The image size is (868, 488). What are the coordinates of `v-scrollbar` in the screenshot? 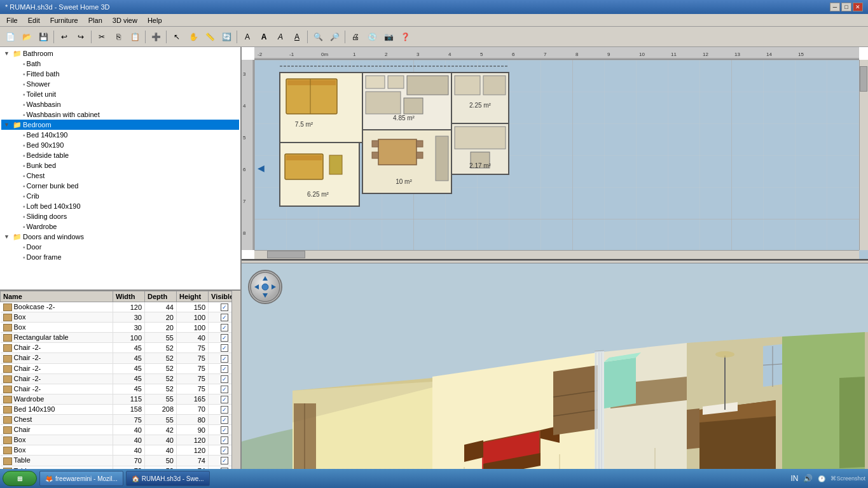 It's located at (864, 155).